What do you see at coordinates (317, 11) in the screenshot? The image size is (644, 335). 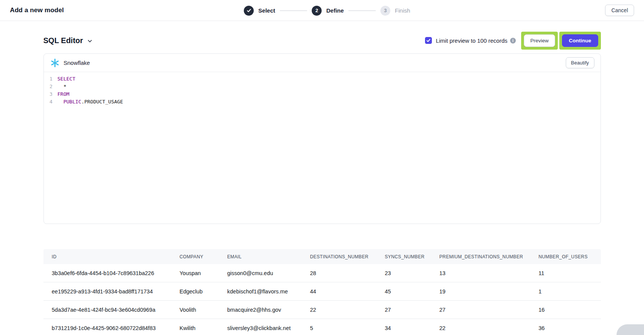 I see `step-define-number: 2` at bounding box center [317, 11].